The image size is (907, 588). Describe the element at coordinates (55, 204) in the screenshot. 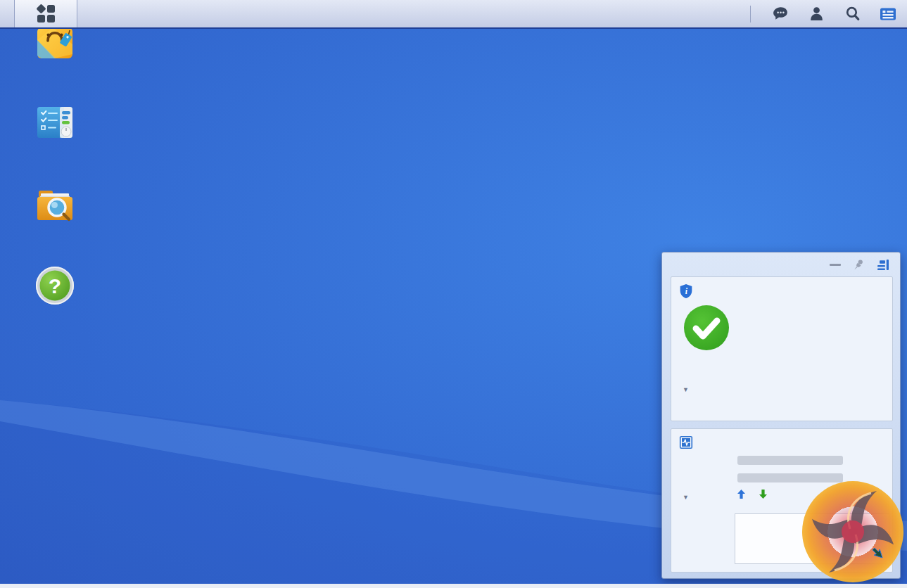

I see `file-station-icon` at that location.